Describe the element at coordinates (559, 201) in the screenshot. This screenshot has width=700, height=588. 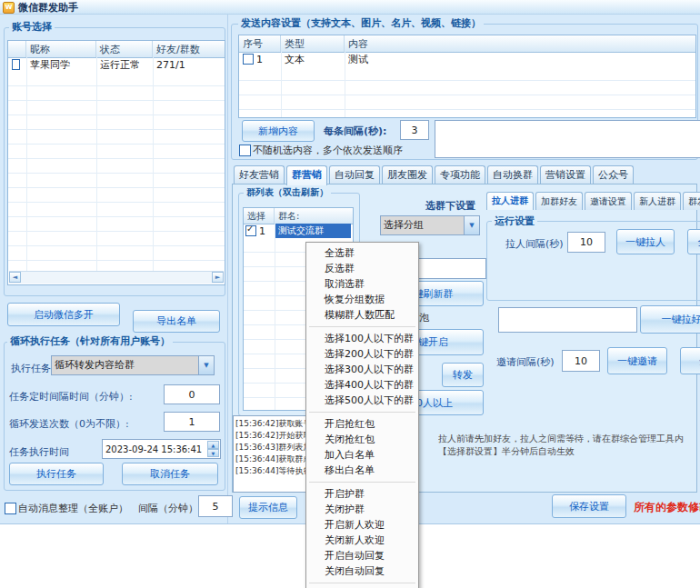
I see `subtab-add-group-friends: 加群好友` at that location.